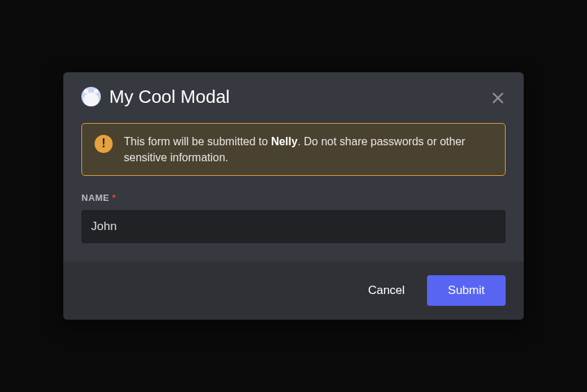 This screenshot has height=392, width=587. I want to click on close-icon, so click(498, 98).